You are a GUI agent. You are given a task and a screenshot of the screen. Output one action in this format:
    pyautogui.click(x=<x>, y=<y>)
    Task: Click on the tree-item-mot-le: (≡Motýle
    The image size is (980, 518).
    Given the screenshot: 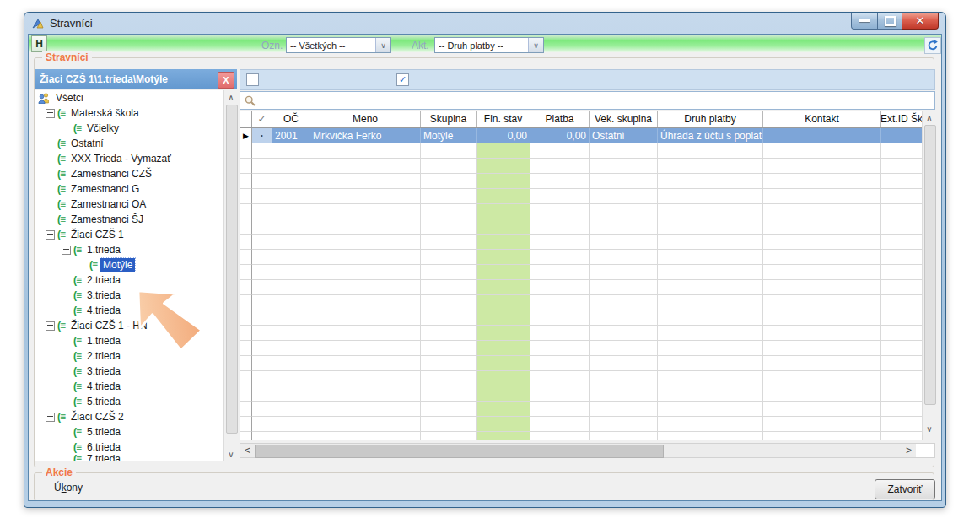 What is the action you would take?
    pyautogui.click(x=136, y=265)
    